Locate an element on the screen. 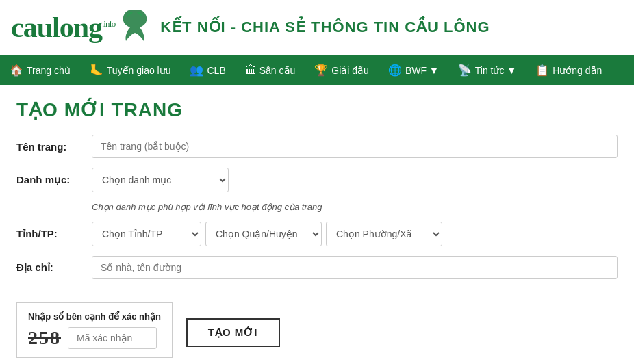  ten-trang-row: Tên trang: is located at coordinates (317, 146).